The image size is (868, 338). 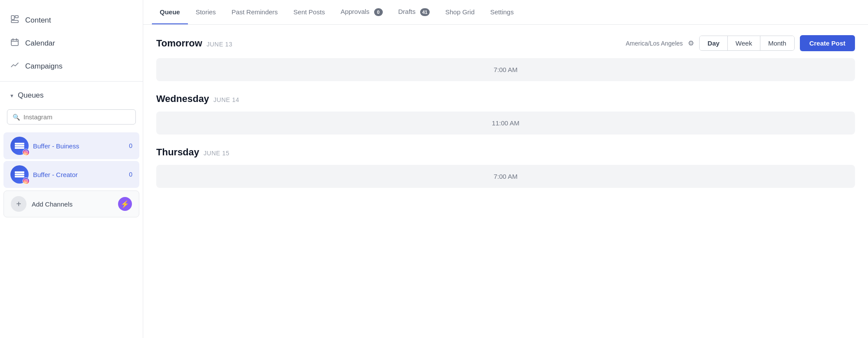 What do you see at coordinates (220, 44) in the screenshot?
I see `date-tomorrow: JUNE 13` at bounding box center [220, 44].